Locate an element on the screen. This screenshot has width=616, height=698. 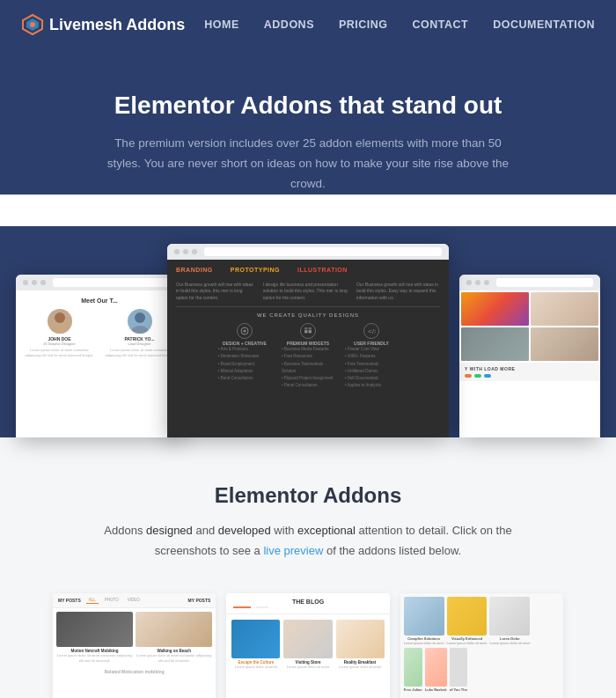
blog2-header: THE BLOG is located at coordinates (308, 604).